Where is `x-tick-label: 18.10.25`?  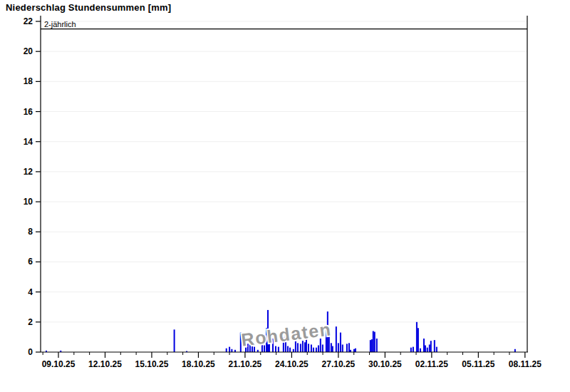
x-tick-label: 18.10.25 is located at coordinates (198, 364).